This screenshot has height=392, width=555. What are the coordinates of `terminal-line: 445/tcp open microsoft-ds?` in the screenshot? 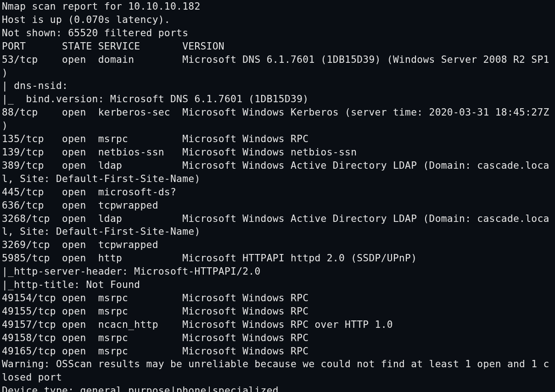 It's located at (89, 192).